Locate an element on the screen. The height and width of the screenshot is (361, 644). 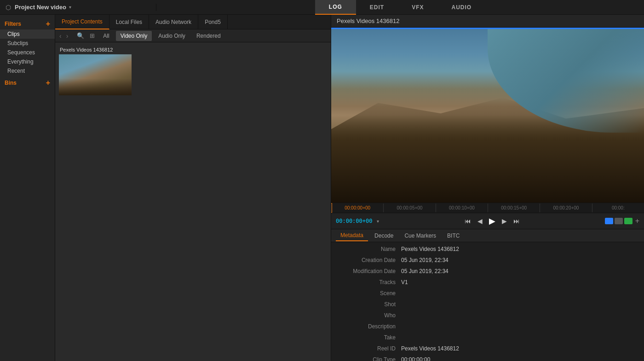
timeline-bar: 00:00:00+00 00:00:05+00 00:00:10+00 00:0… is located at coordinates (488, 208).